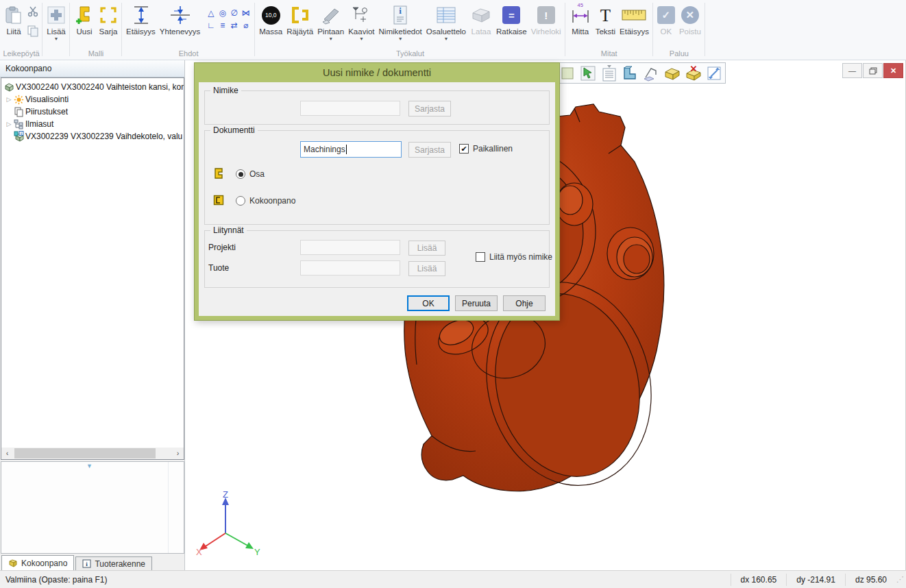 The width and height of the screenshot is (906, 588). What do you see at coordinates (180, 19) in the screenshot?
I see `coincidence-button: Yhtenevyys` at bounding box center [180, 19].